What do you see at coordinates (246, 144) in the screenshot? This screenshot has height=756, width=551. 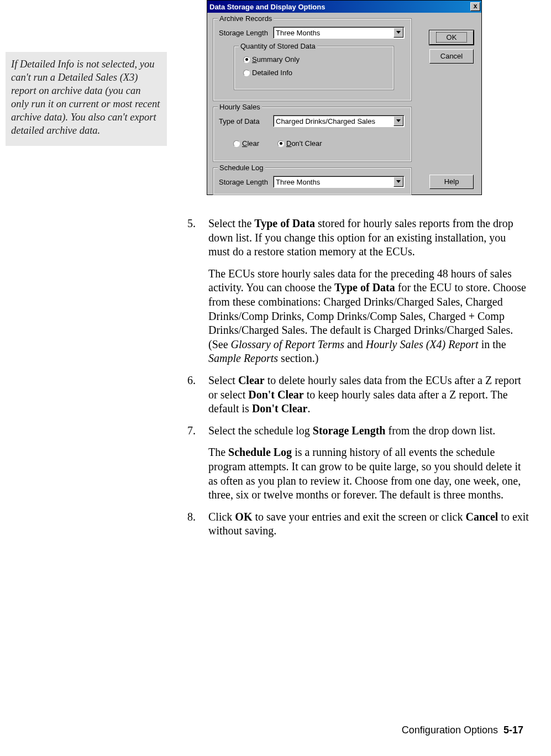 I see `radio-clear: Clear` at bounding box center [246, 144].